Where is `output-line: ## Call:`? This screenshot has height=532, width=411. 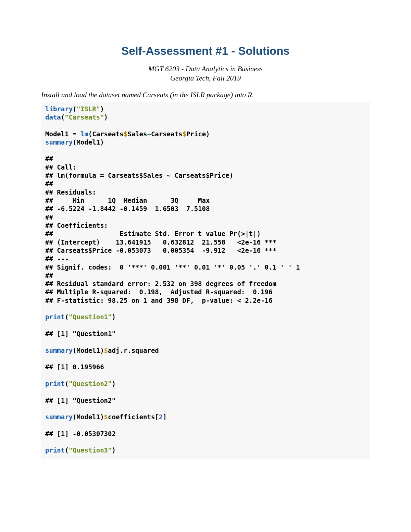 output-line: ## Call: is located at coordinates (61, 167).